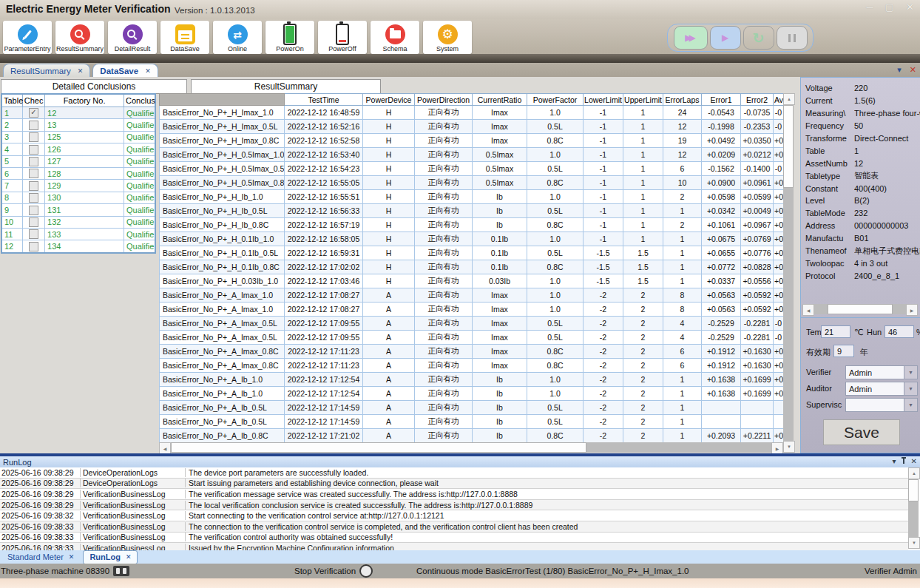 The width and height of the screenshot is (920, 588). Describe the element at coordinates (472, 268) in the screenshot. I see `result-row: BasicError_No_P+_H_0.1Ib_0.8C2022-12-12 …` at that location.